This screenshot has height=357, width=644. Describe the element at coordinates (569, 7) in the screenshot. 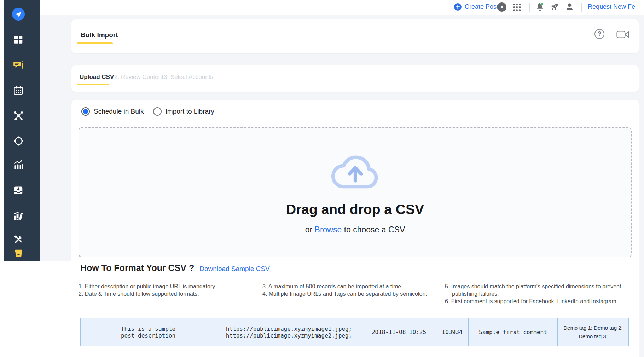

I see `profile-button` at that location.